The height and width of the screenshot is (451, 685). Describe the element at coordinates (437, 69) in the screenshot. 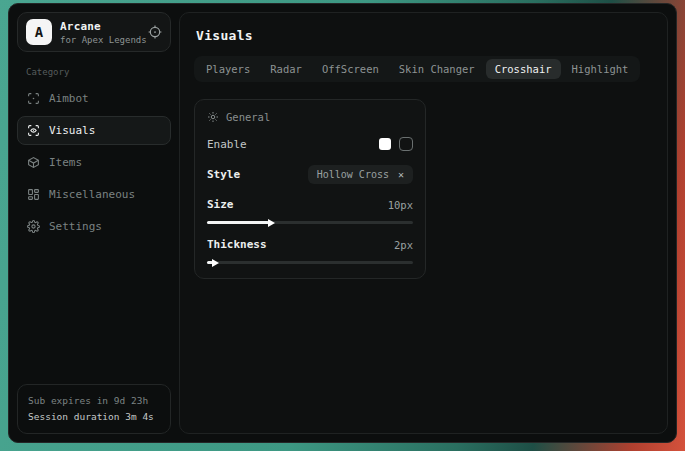

I see `tab-skin-changer: Skin Changer` at that location.